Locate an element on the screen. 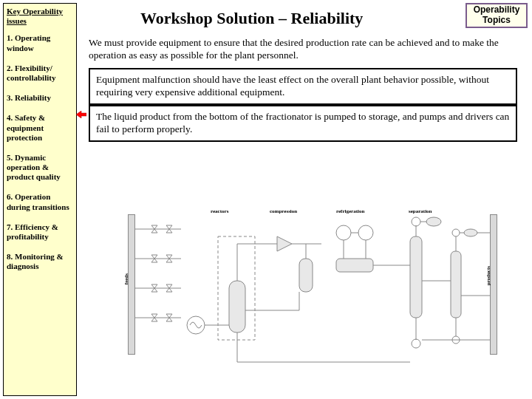 This screenshot has width=532, height=399. sidebar-item-5: 5. Dynamic operation & product quality is located at coordinates (40, 168).